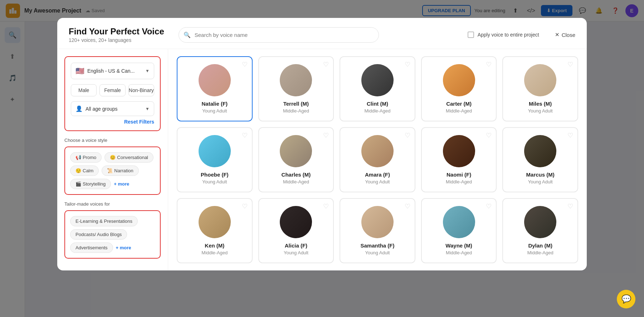  I want to click on heart-btn-carter: ♡, so click(489, 64).